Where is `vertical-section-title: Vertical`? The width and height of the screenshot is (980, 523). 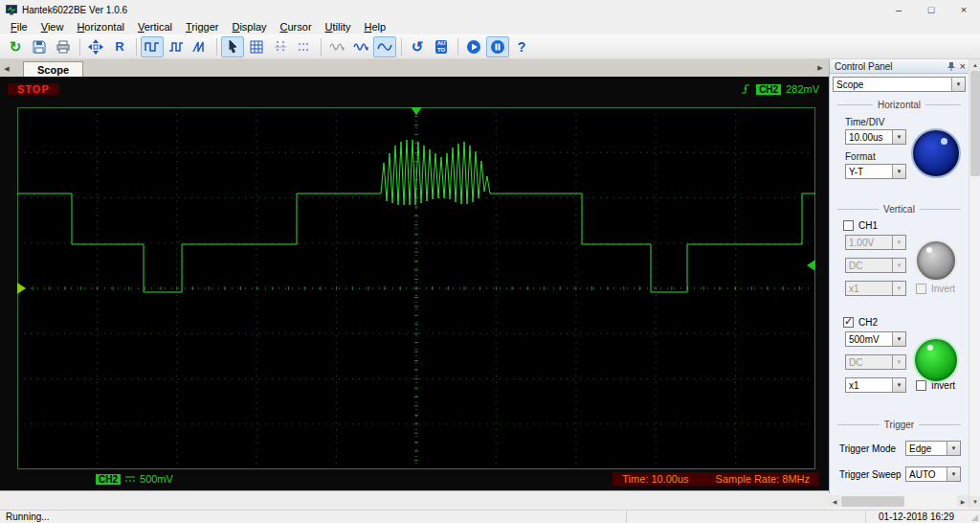 vertical-section-title: Vertical is located at coordinates (900, 209).